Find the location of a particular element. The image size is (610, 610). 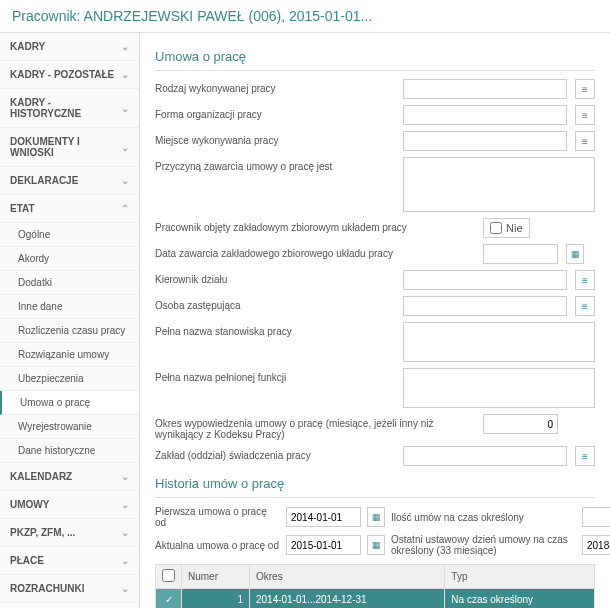

sidebar-item-wyrejestrowanie: Wyrejestrowanie is located at coordinates (70, 427).